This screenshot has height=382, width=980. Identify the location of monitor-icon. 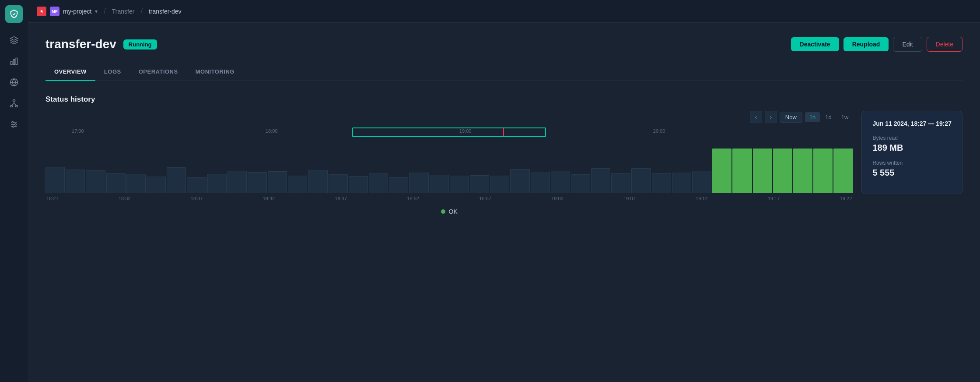
(14, 82).